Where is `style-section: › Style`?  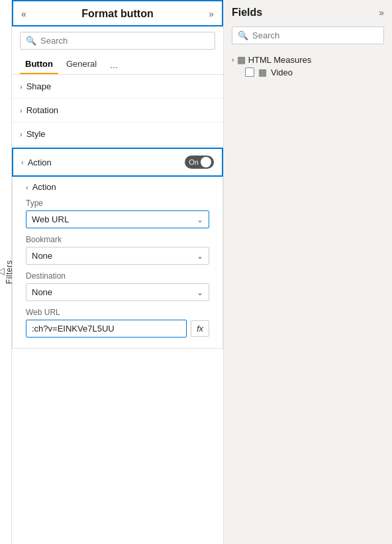
style-section: › Style is located at coordinates (118, 134).